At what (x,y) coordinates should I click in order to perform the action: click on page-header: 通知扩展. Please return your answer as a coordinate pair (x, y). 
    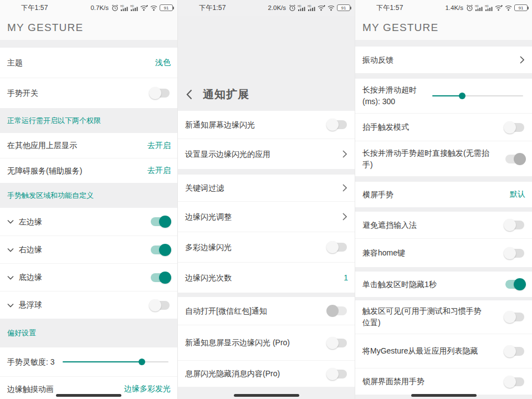
    Looking at the image, I should click on (266, 94).